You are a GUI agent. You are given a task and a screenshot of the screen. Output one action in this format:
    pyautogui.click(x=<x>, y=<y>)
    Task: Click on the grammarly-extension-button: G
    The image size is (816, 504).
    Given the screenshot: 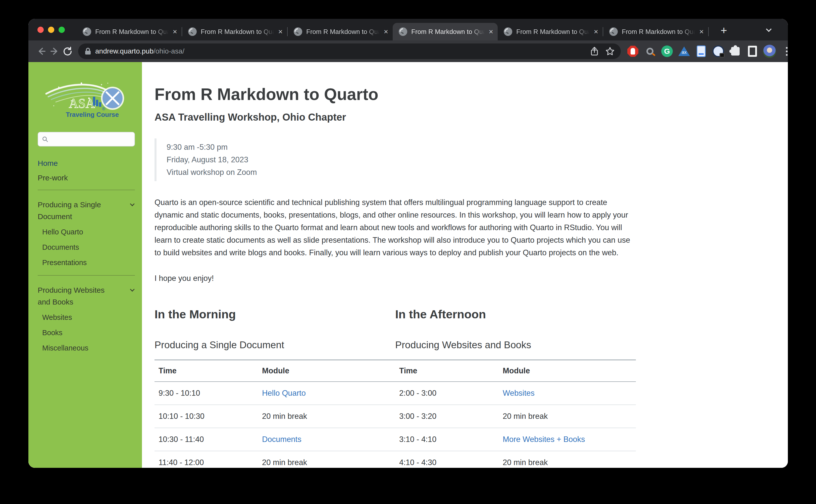 What is the action you would take?
    pyautogui.click(x=667, y=51)
    